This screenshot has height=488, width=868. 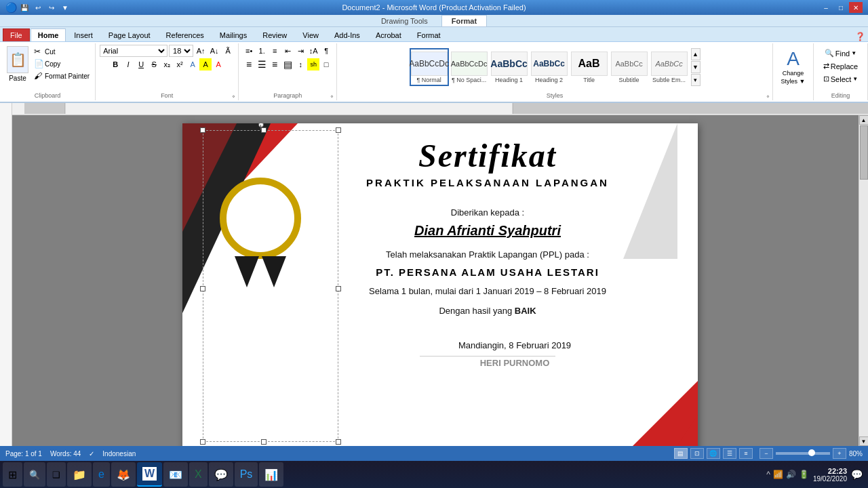 I want to click on tab-file: File, so click(x=16, y=35).